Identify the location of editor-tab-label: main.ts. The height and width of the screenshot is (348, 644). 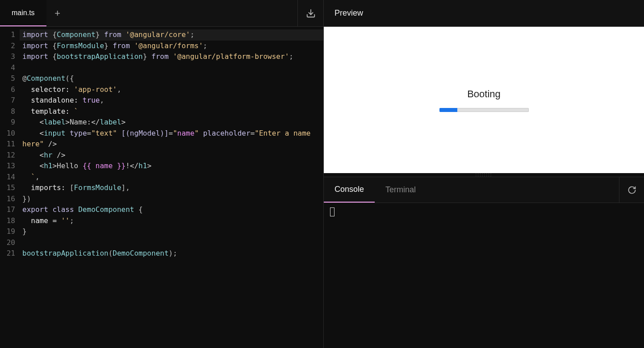
(23, 13).